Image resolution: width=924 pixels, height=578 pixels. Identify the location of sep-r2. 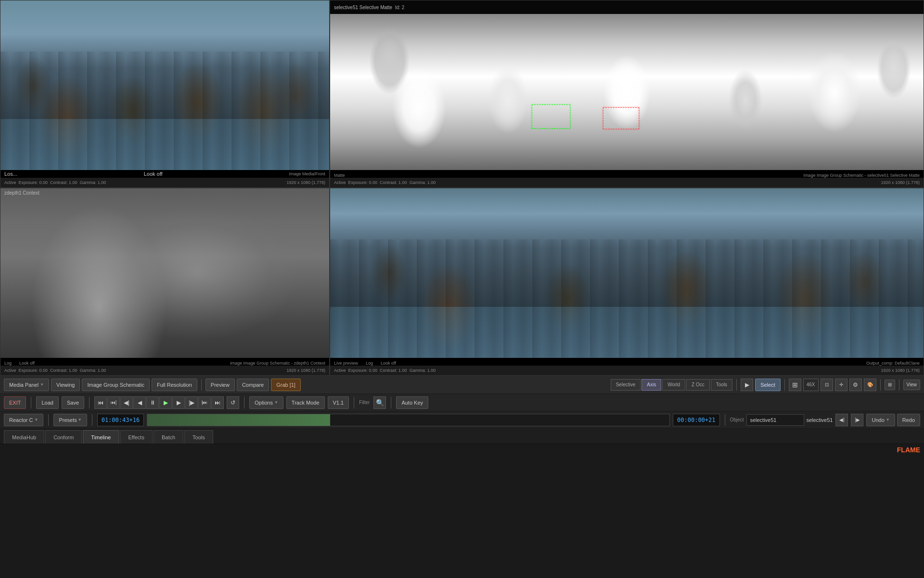
(92, 420).